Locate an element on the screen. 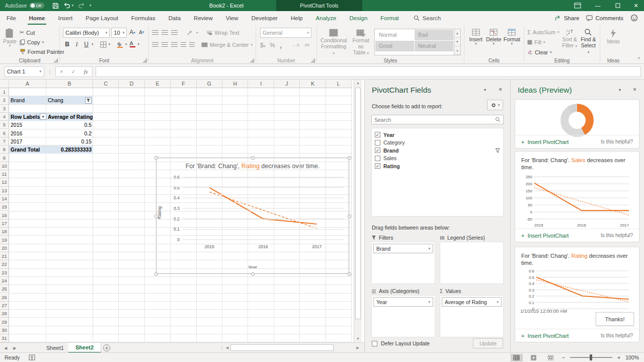  merge-center-button: Merge & Center▾ is located at coordinates (227, 44).